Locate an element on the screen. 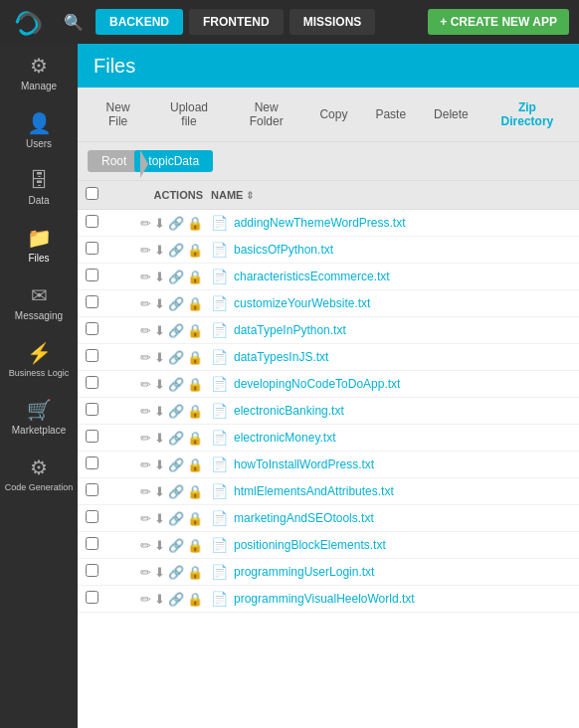 This screenshot has width=579, height=728. nav-frontend-button: FRONTEND is located at coordinates (237, 22).